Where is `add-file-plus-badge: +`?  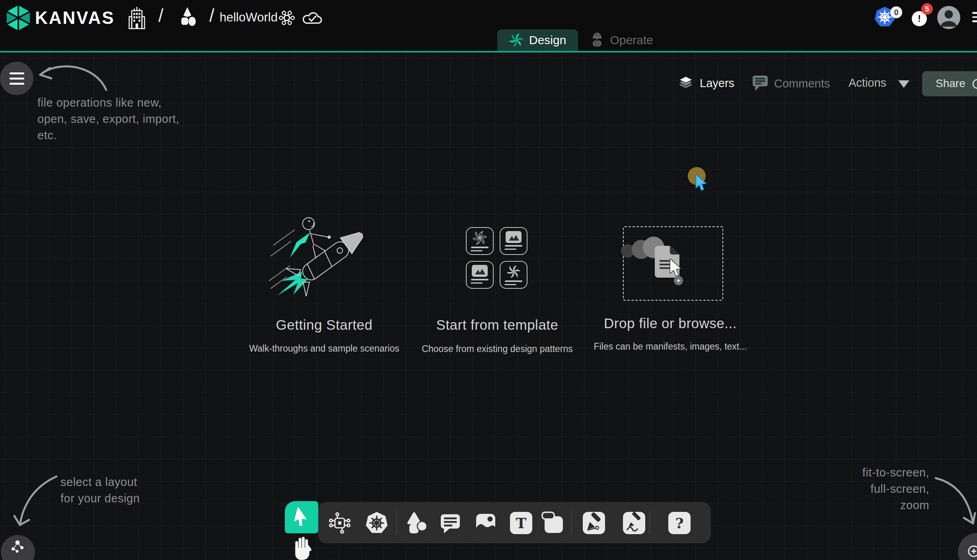 add-file-plus-badge: + is located at coordinates (679, 281).